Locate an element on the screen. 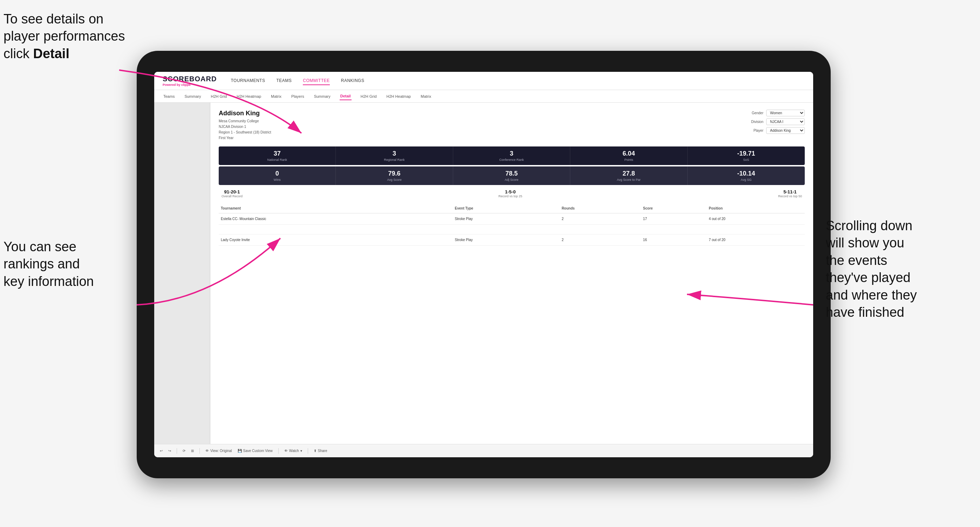  sub-navigation: Teams Summary H2H Grid H2H Heatmap Matri… is located at coordinates (484, 97).